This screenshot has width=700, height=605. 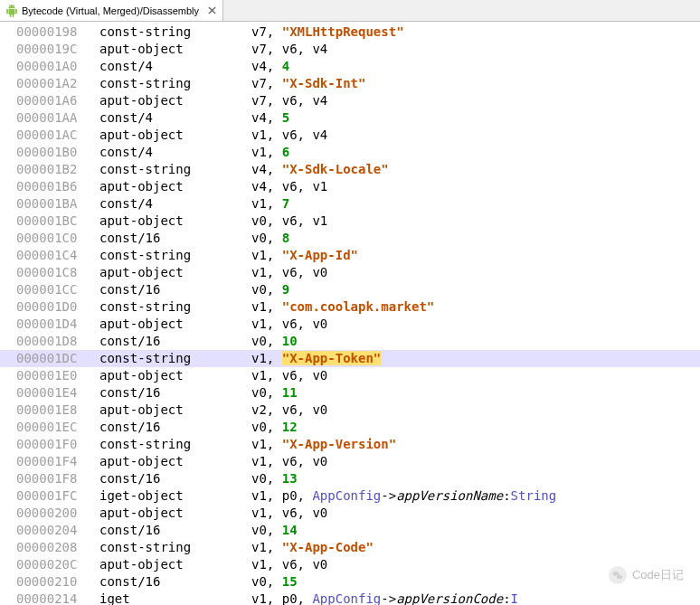 I want to click on android-icon, so click(x=12, y=11).